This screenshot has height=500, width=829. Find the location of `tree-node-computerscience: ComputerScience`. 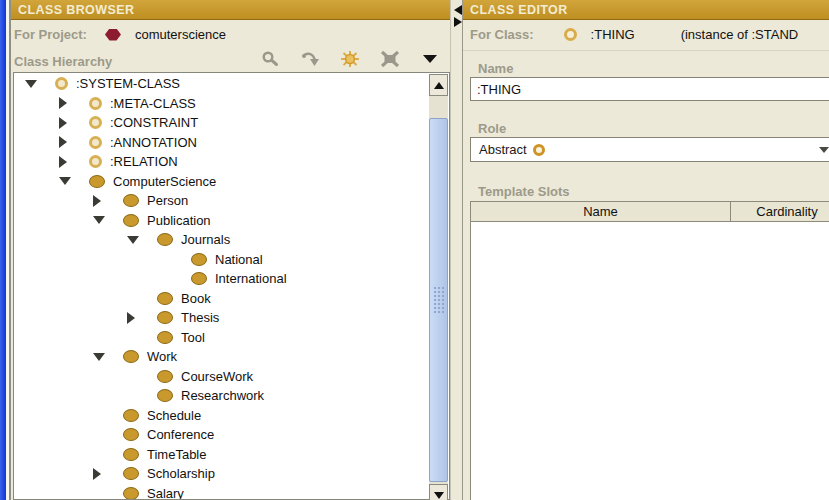

tree-node-computerscience: ComputerScience is located at coordinates (222, 182).